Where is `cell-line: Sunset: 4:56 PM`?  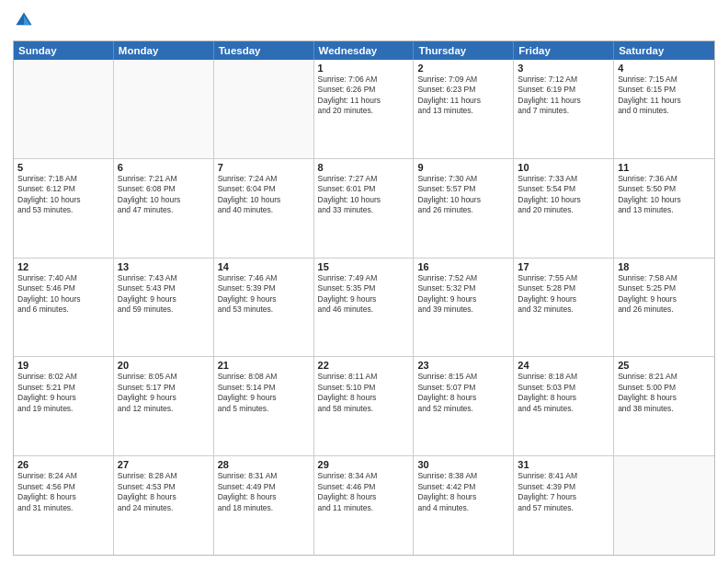 cell-line: Sunset: 4:56 PM is located at coordinates (63, 488).